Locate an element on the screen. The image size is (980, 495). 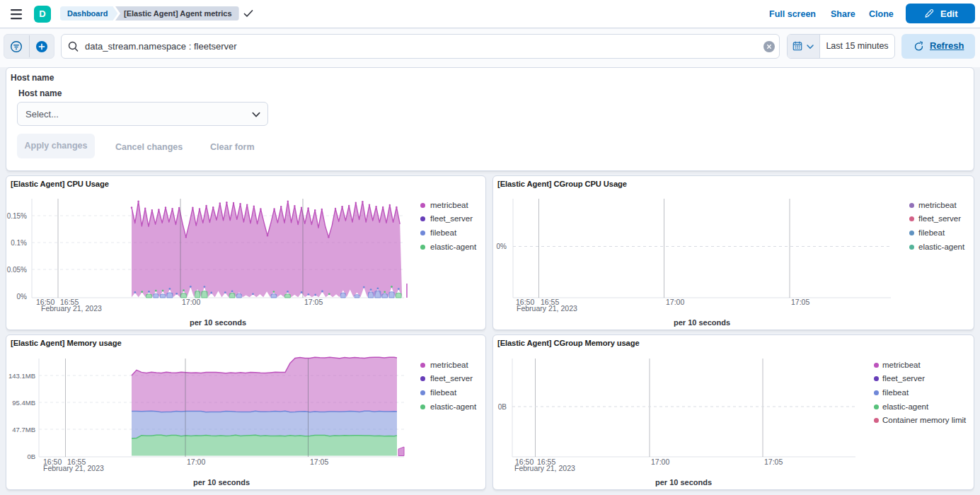
svg-text: 0.1% is located at coordinates (18, 243).